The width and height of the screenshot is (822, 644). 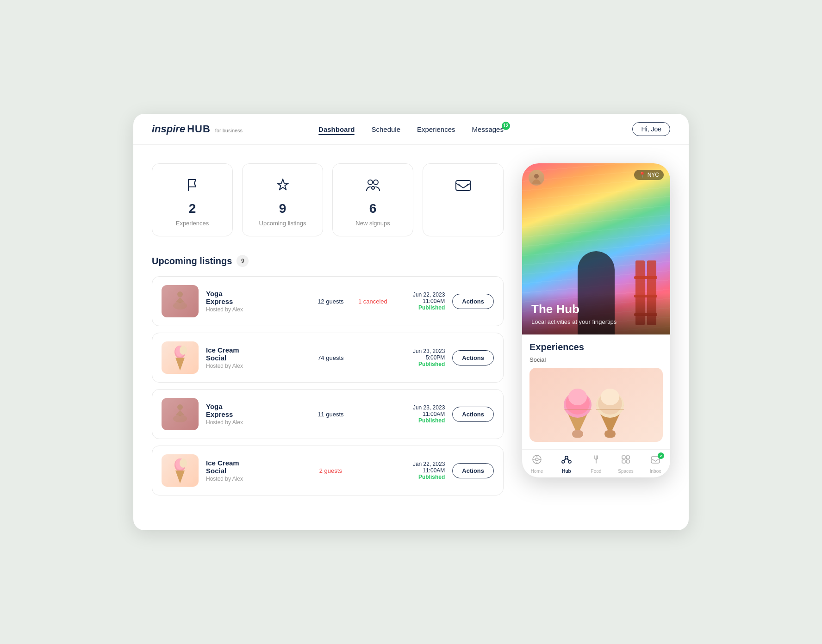 I want to click on listing-name-1: YogaExpress, so click(x=256, y=297).